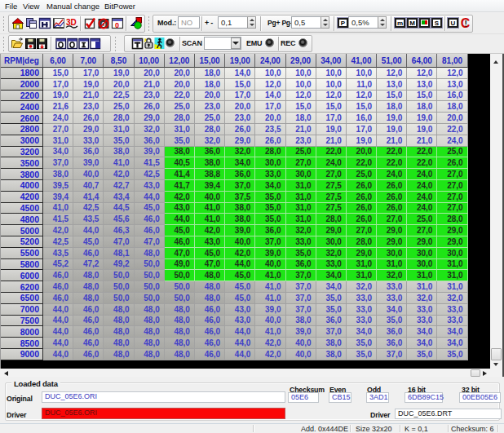 Image resolution: width=504 pixels, height=433 pixels. What do you see at coordinates (72, 23) in the screenshot?
I see `svg-text: 3D` at bounding box center [72, 23].